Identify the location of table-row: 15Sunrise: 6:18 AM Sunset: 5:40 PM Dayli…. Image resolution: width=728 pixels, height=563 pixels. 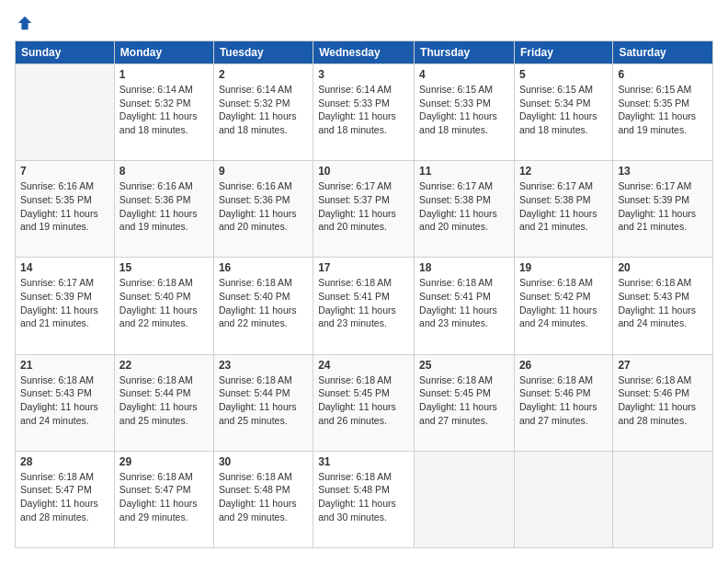
(164, 305).